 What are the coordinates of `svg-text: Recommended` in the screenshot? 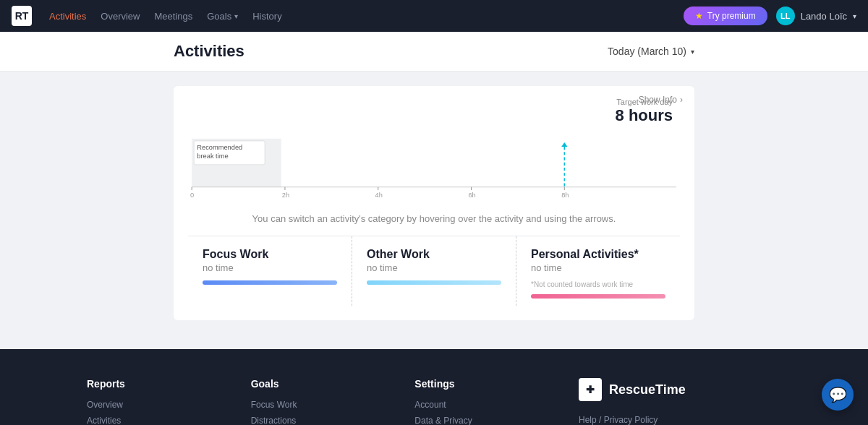 It's located at (220, 147).